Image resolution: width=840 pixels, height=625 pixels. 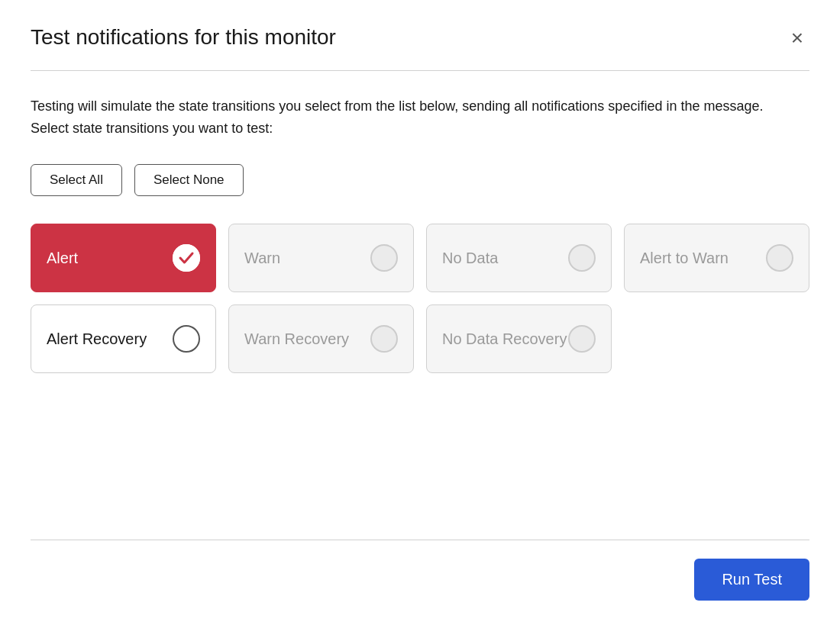 I want to click on select-none-button: Select None, so click(x=189, y=180).